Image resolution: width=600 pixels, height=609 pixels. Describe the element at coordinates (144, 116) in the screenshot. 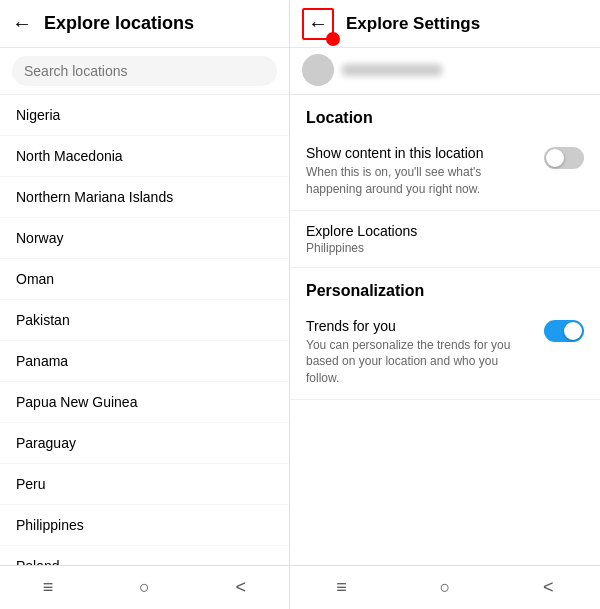

I see `list-item: Nigeria` at that location.